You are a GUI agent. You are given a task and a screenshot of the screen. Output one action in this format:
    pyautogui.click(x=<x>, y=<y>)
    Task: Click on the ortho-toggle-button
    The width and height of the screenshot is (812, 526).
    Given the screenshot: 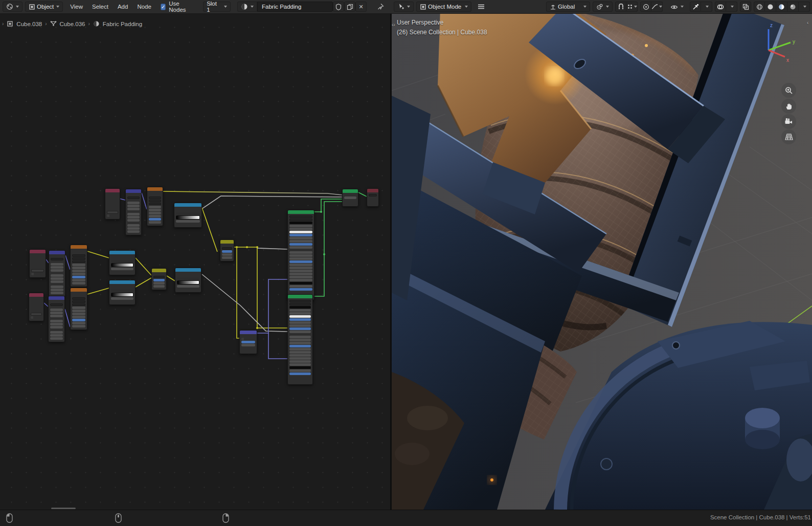 What is the action you would take?
    pyautogui.click(x=788, y=137)
    